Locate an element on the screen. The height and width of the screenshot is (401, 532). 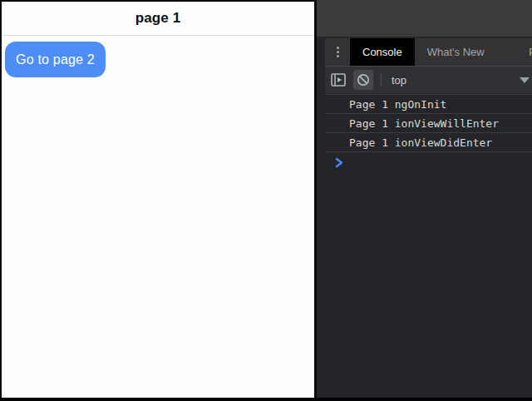
clear-console-icon is located at coordinates (363, 80).